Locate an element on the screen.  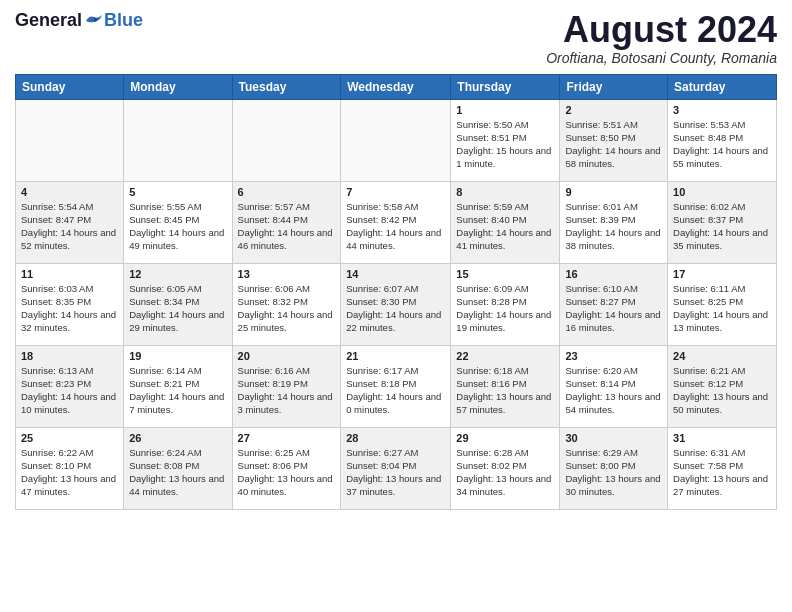
day-info: Sunrise: 6:25 AM Sunset: 8:06 PM Dayligh… is located at coordinates (287, 472).